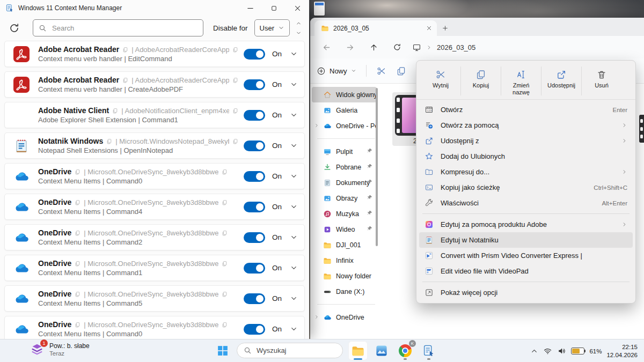 The width and height of the screenshot is (644, 362). Describe the element at coordinates (21, 85) in the screenshot. I see `adobe-pdf-icon` at that location.